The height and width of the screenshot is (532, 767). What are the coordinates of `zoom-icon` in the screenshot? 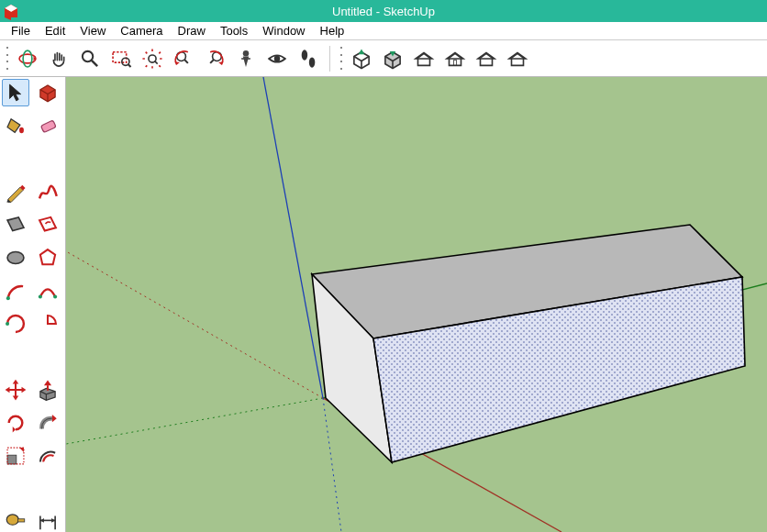 It's located at (90, 59).